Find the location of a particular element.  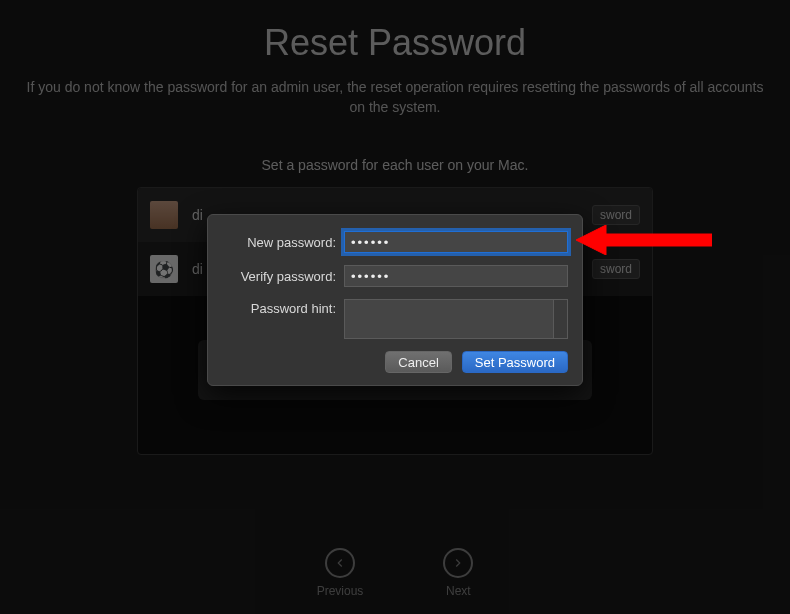

page-prompt: Set a password for each user on your Mac… is located at coordinates (395, 165).